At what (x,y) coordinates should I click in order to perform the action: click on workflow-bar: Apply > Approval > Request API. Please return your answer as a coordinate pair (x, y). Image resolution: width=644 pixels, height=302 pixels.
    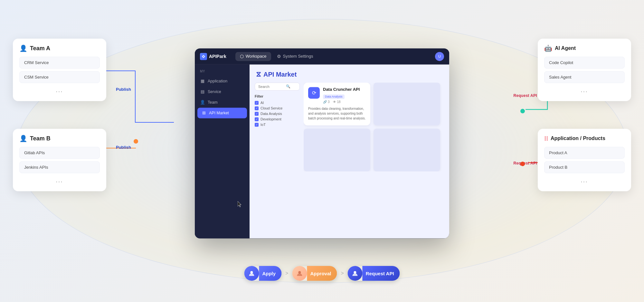
    Looking at the image, I should click on (322, 273).